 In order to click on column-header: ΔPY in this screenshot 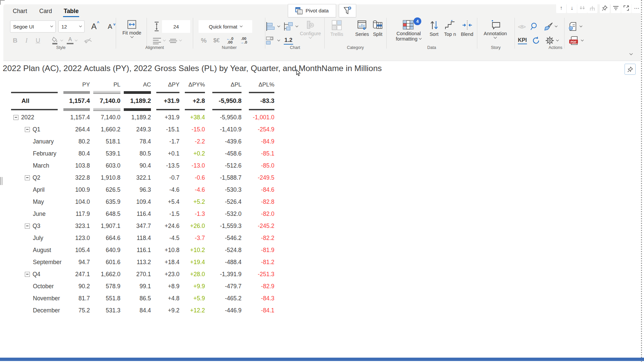, I will do `click(165, 86)`.